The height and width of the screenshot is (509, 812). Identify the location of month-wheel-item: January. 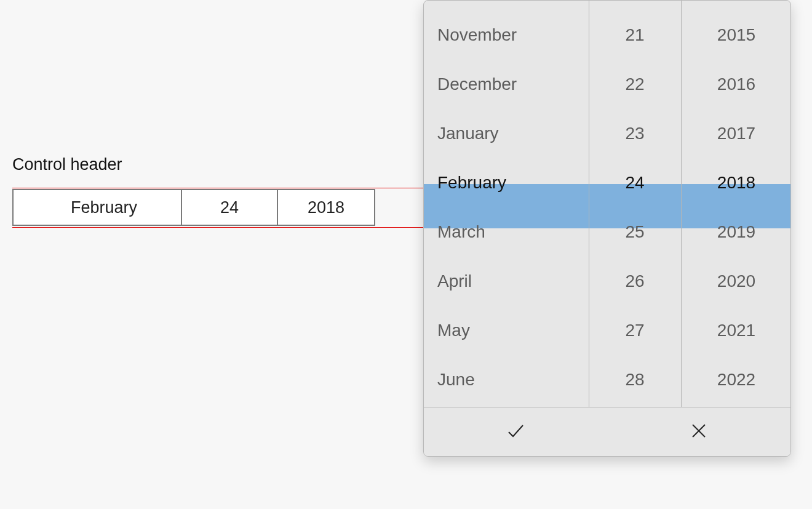
(506, 134).